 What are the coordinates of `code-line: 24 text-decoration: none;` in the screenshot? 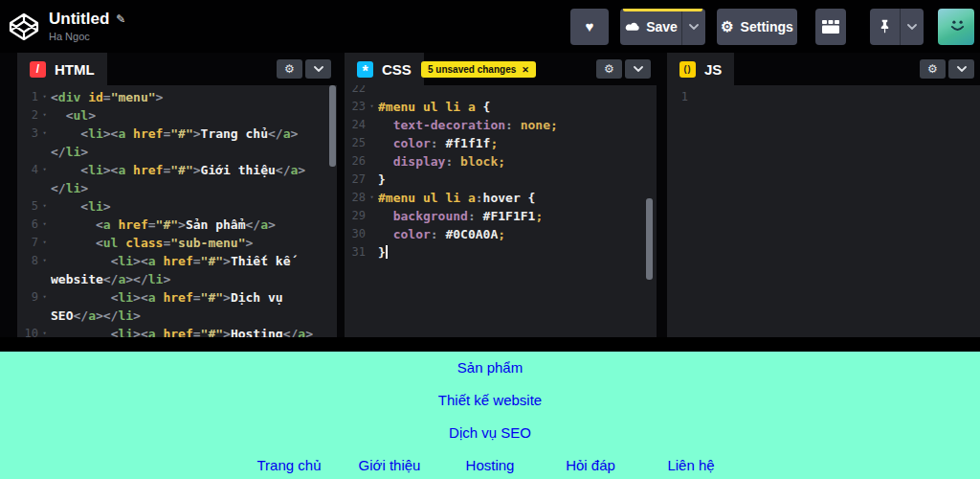 It's located at (501, 125).